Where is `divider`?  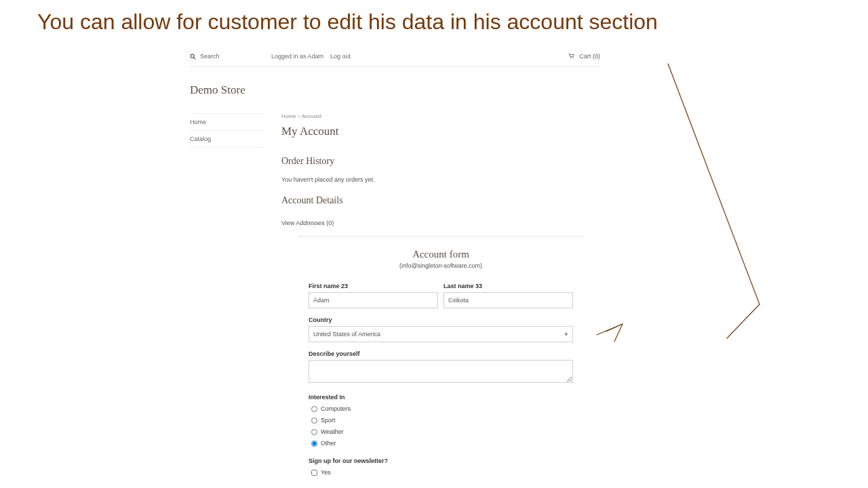 divider is located at coordinates (441, 236).